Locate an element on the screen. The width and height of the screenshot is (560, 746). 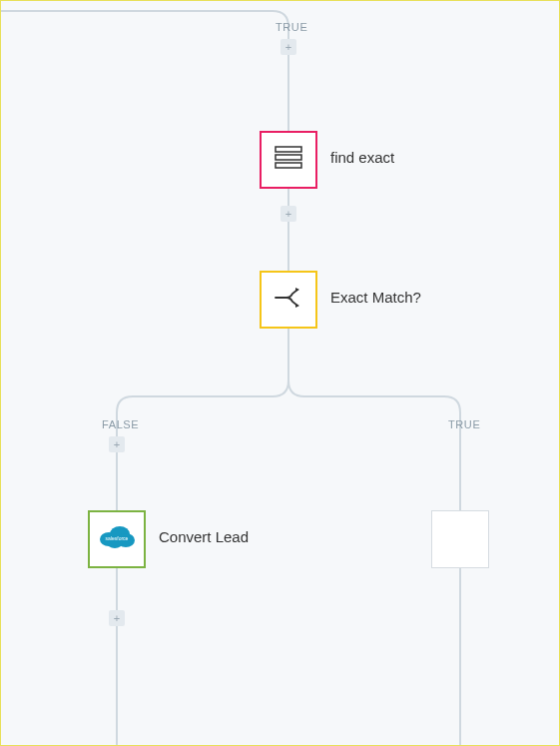
node-exact-match is located at coordinates (288, 300).